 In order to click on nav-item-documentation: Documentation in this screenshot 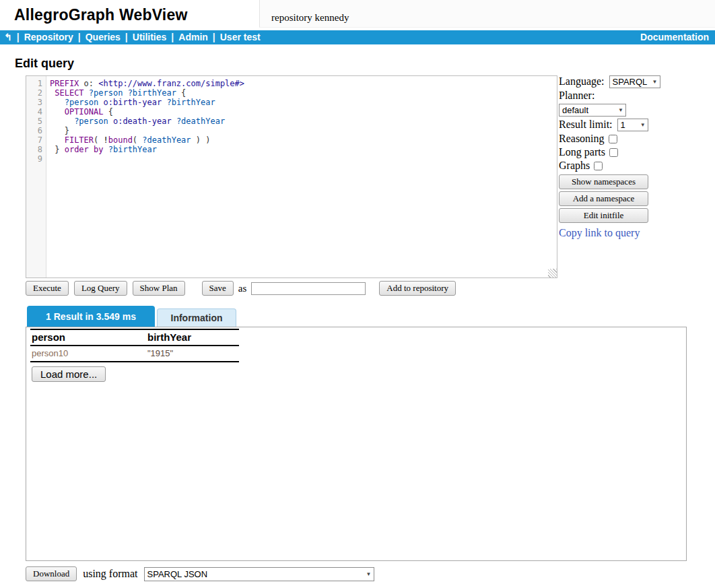, I will do `click(675, 38)`.